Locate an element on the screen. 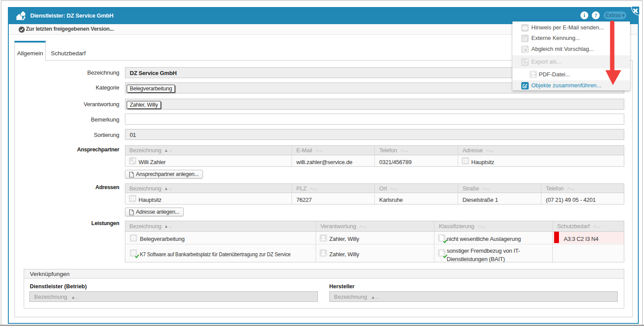  svg-text: PDF is located at coordinates (534, 75).